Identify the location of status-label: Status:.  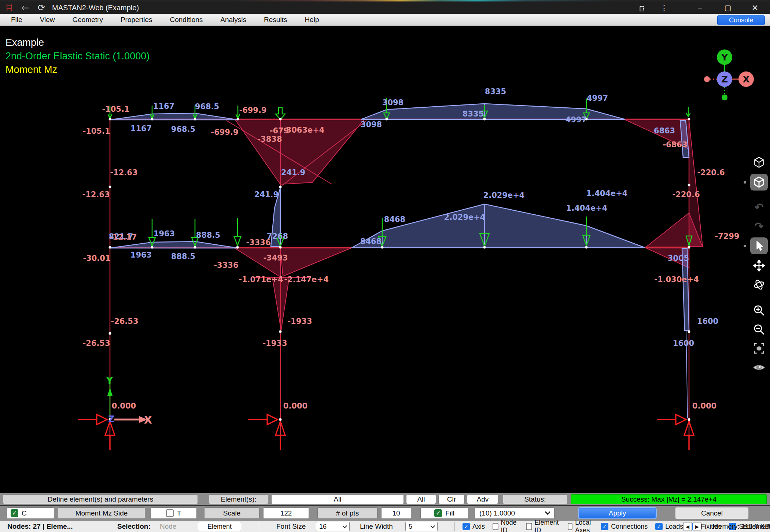
(535, 499).